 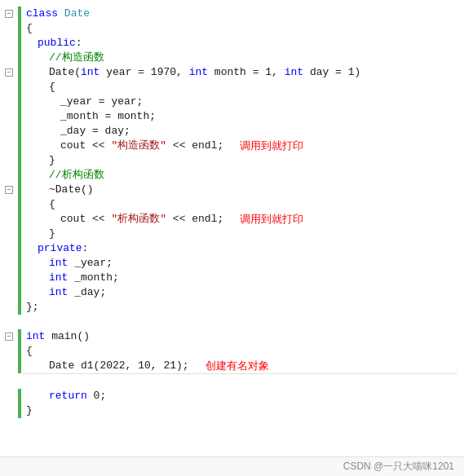 What do you see at coordinates (232, 175) in the screenshot?
I see `code-line: //析构函数` at bounding box center [232, 175].